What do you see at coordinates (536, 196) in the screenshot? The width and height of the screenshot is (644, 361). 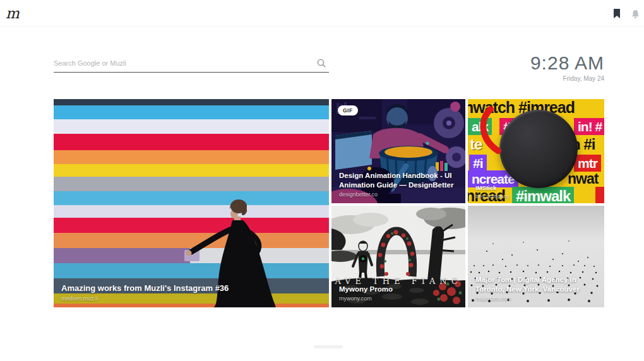 I see `card-source: tres.company` at bounding box center [536, 196].